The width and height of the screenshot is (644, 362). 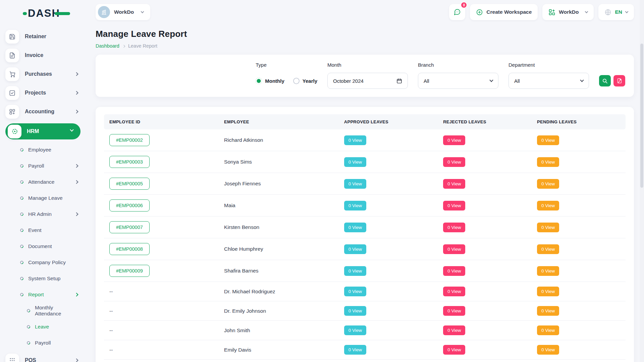 What do you see at coordinates (47, 262) in the screenshot?
I see `sidebar-item-company-policy: Company Policy` at bounding box center [47, 262].